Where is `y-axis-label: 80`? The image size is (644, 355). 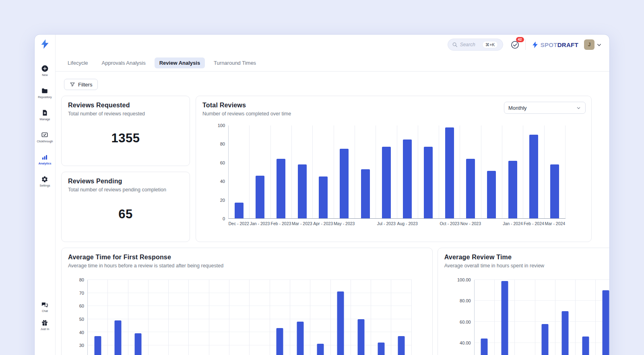 y-axis-label: 80 is located at coordinates (79, 280).